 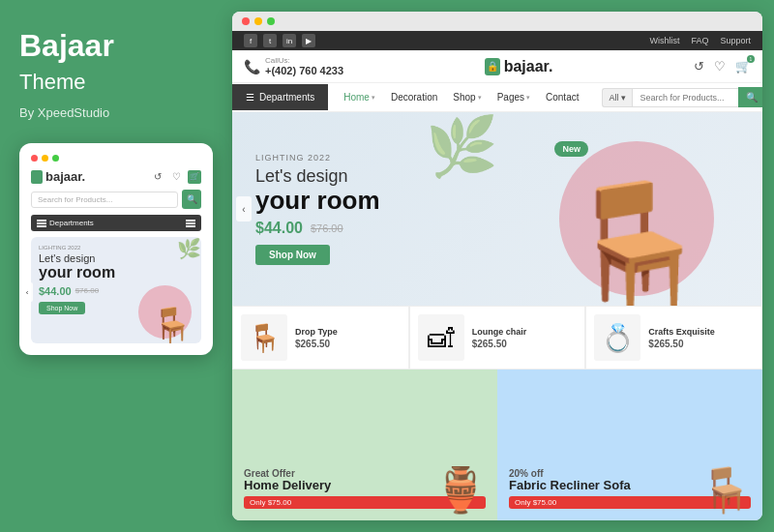 What do you see at coordinates (289, 41) in the screenshot?
I see `linkedin-icon: in` at bounding box center [289, 41].